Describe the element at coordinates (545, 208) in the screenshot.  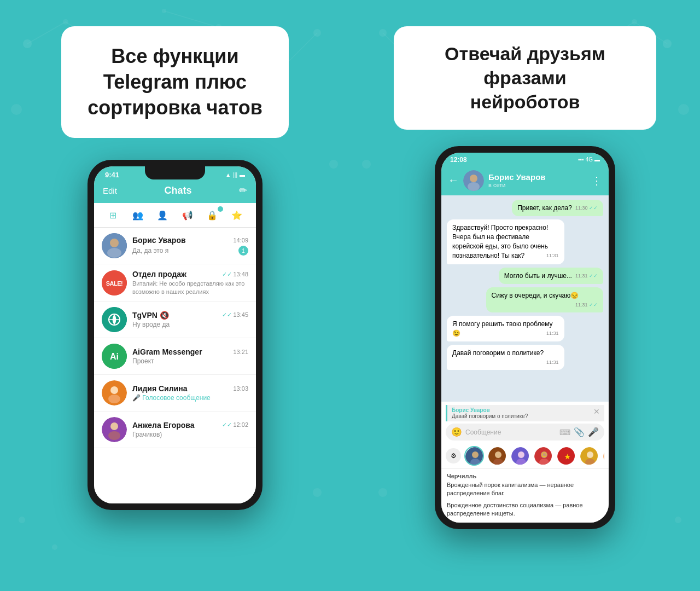
I see `msg-text-1: Привет, как дела?` at that location.